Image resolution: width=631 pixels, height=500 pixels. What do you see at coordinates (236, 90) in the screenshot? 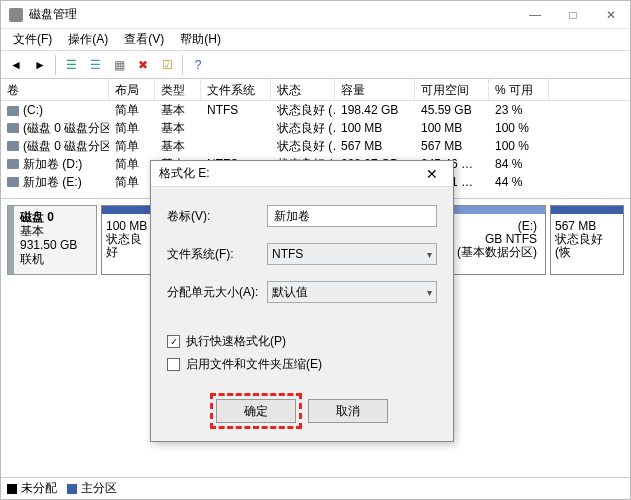
I see `col-fs: 文件系统` at bounding box center [236, 90].